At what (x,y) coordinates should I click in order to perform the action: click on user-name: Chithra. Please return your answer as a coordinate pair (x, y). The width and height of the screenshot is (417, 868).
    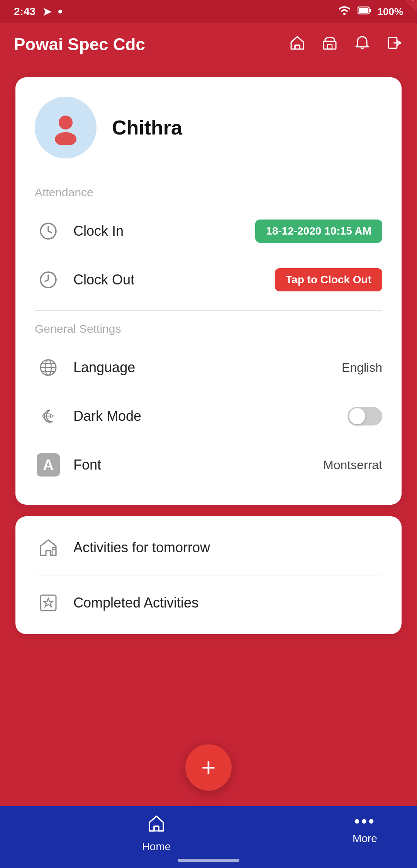
    Looking at the image, I should click on (147, 128).